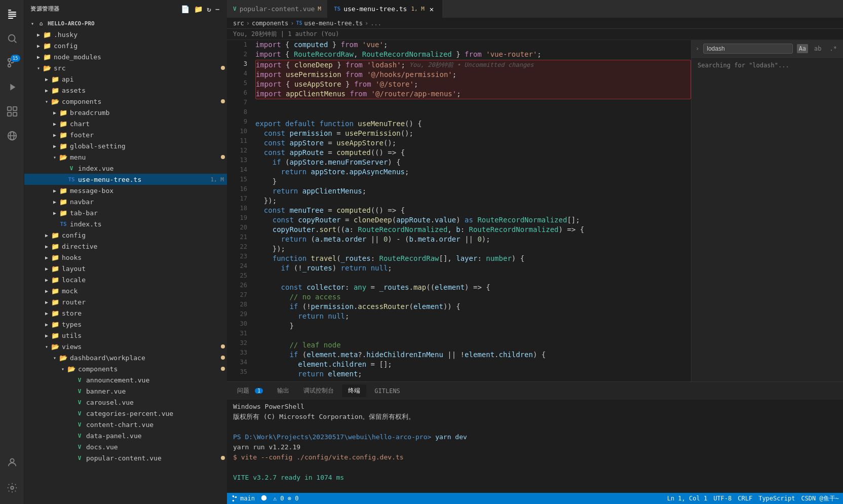  Describe the element at coordinates (319, 391) in the screenshot. I see `panel-tab-debug-console: 调试控制台` at that location.